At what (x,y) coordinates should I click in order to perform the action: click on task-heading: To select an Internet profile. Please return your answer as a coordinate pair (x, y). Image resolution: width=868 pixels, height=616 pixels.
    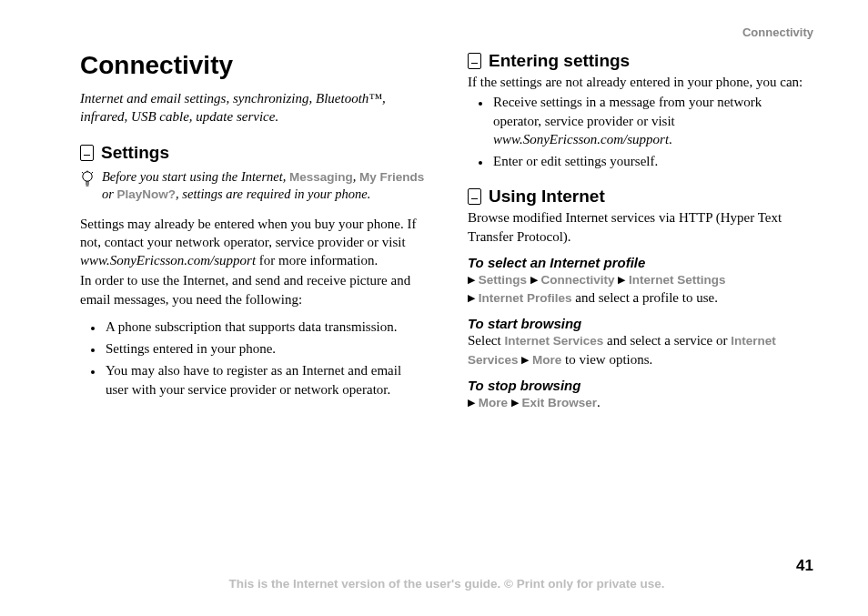
    Looking at the image, I should click on (641, 262).